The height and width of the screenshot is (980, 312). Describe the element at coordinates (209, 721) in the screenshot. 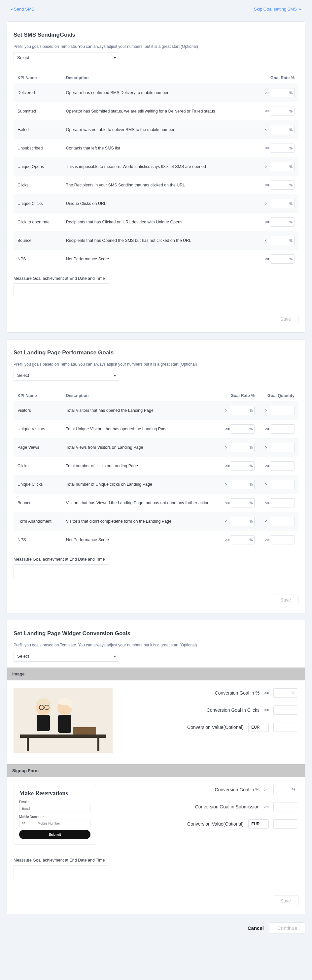

I see `image-fields: Conversion Goal in % >= Conversion Goal …` at that location.